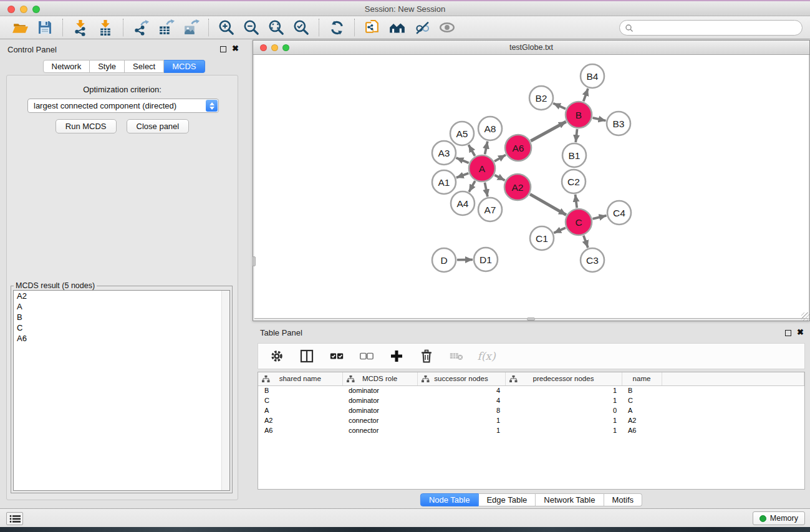 The width and height of the screenshot is (810, 532). What do you see at coordinates (372, 27) in the screenshot?
I see `duplicate-network-icon` at bounding box center [372, 27].